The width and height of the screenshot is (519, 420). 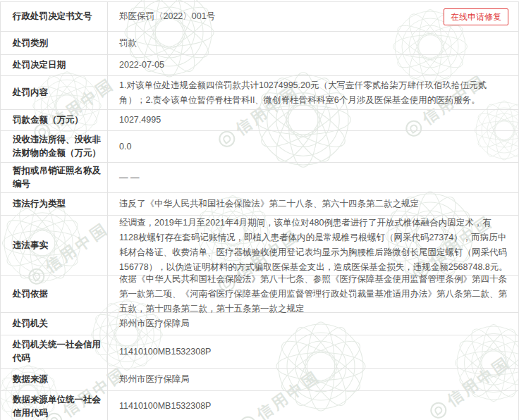 What do you see at coordinates (260, 17) in the screenshot?
I see `table-row-document-number: 行政处罚决定书文号 郑医保罚〈2022〉001号 在线申请修复` at bounding box center [260, 17].